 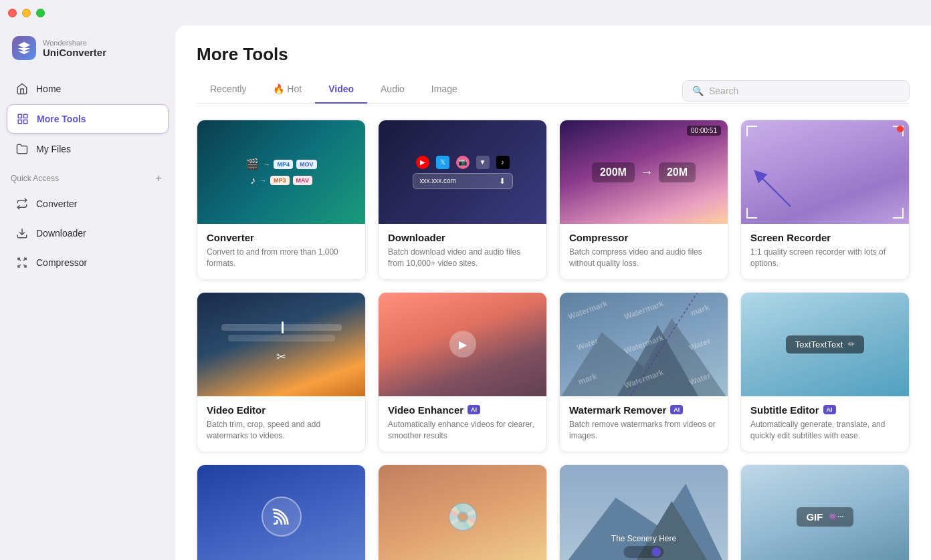 I want to click on product-label: UniConverter, so click(x=75, y=52).